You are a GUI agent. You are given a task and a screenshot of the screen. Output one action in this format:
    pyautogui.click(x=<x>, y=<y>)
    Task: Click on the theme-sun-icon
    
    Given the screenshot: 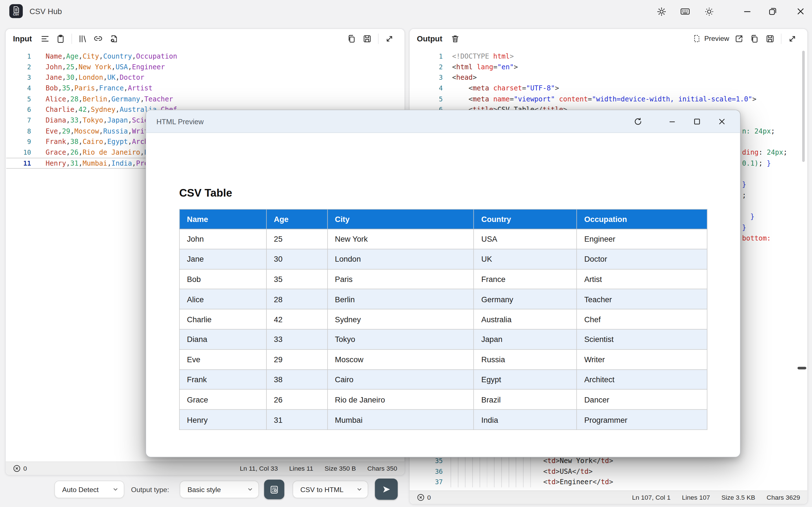 What is the action you would take?
    pyautogui.click(x=709, y=11)
    